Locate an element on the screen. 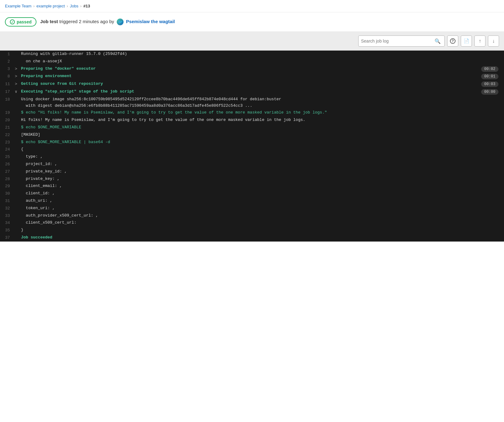  line-content: client_email: , is located at coordinates (262, 186).